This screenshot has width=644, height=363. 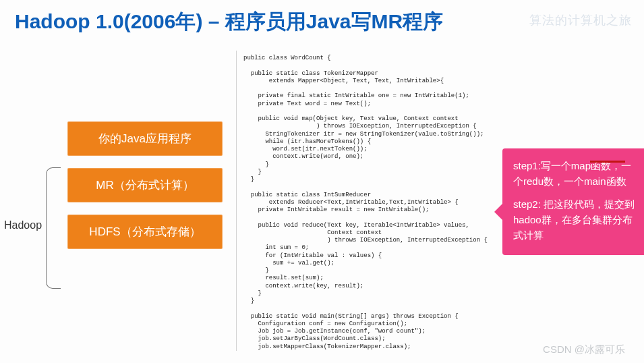 I want to click on steps-callout: step1:写一个map函数，一个redu数，一个main函数 step2: 把…, so click(x=573, y=202).